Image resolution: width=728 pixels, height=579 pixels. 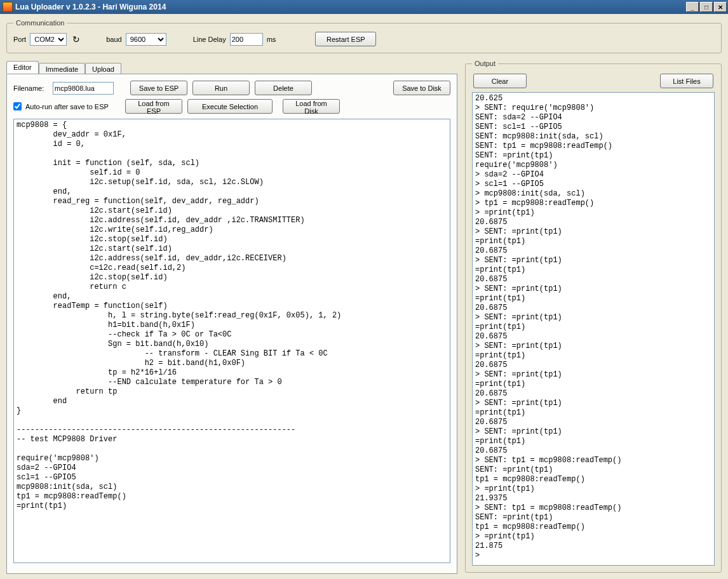 What do you see at coordinates (30, 88) in the screenshot?
I see `filename-label: Filename:` at bounding box center [30, 88].